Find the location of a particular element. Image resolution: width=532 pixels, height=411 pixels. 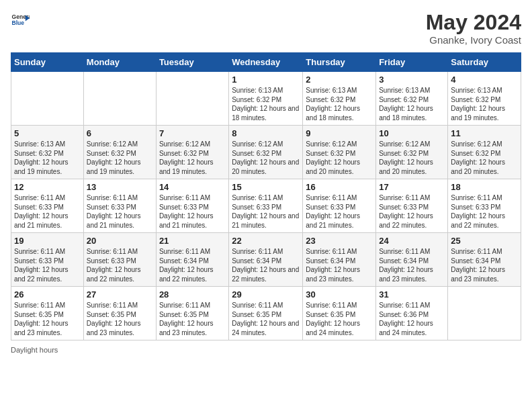

calendar-header-row: SundayMondayTuesdayWednesdayThursdayFrid… is located at coordinates (266, 62).